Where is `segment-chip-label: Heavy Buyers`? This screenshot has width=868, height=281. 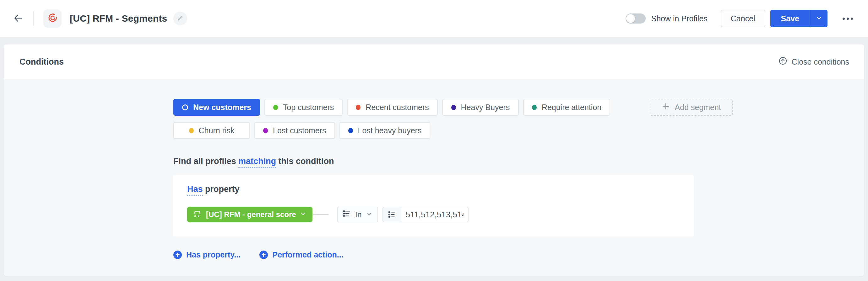 segment-chip-label: Heavy Buyers is located at coordinates (486, 108).